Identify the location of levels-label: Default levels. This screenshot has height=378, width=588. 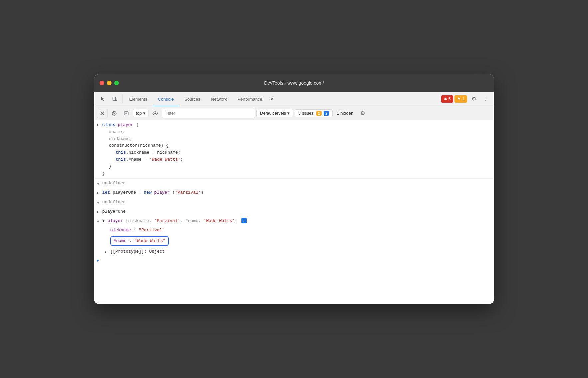
(273, 113).